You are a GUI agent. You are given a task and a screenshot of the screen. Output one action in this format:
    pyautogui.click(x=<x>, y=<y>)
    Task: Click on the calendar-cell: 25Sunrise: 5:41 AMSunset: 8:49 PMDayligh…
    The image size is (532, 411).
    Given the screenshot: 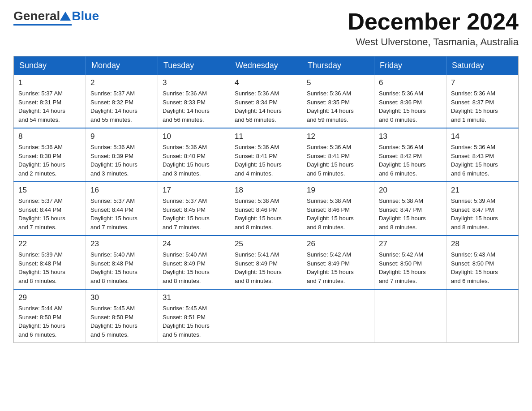 What is the action you would take?
    pyautogui.click(x=266, y=262)
    